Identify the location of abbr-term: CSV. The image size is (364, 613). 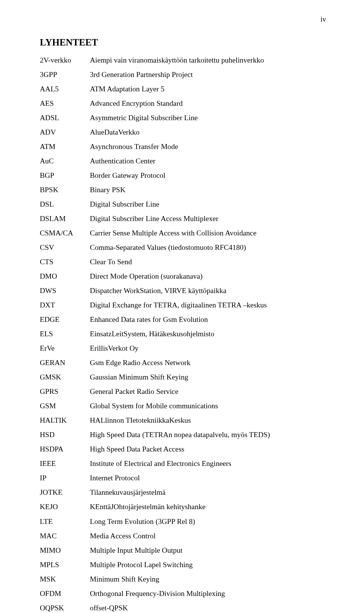
(65, 248).